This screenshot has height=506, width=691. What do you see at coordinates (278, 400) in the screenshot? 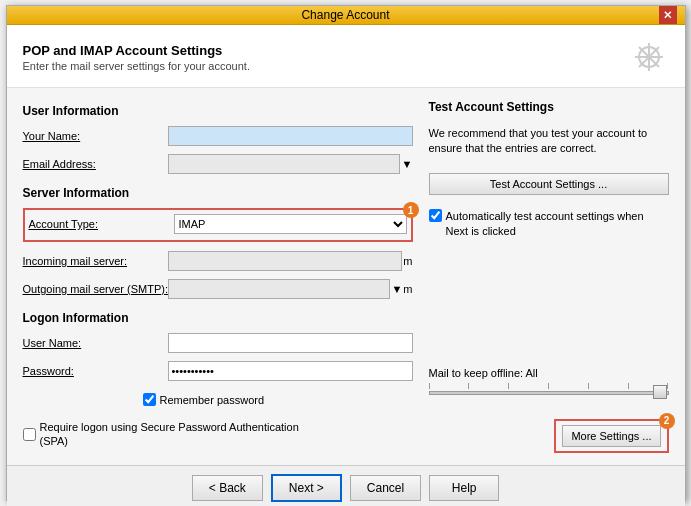
I see `remember-password-row: Remember password` at bounding box center [278, 400].